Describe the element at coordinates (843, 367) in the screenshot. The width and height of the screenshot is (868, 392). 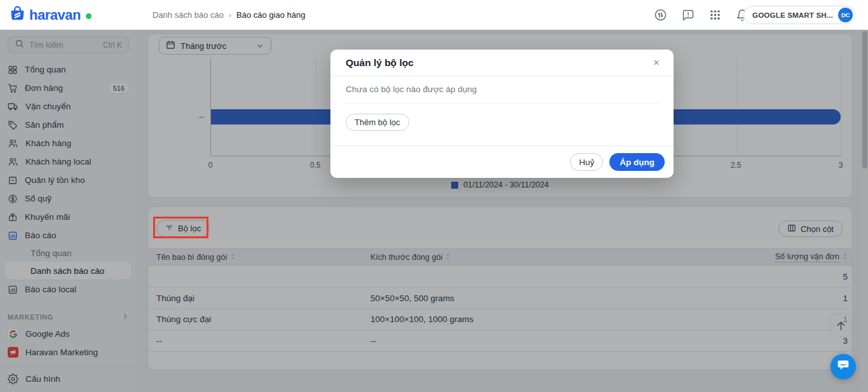
I see `chat-widget-button` at that location.